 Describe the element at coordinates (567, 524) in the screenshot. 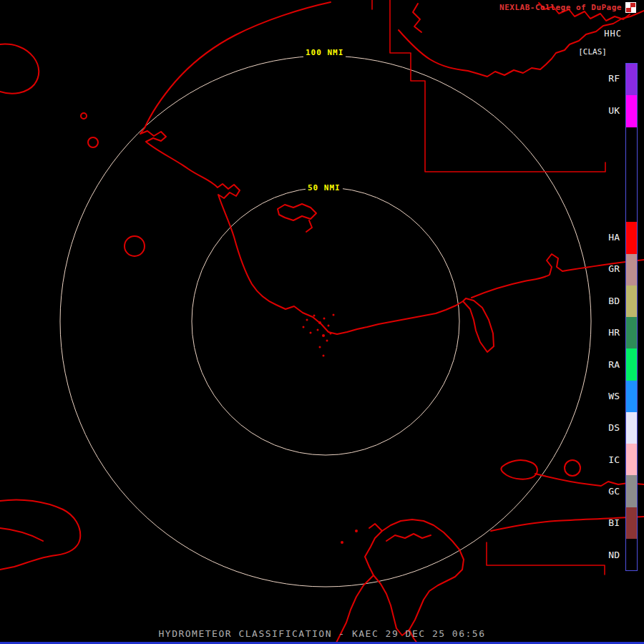

I see `coastline-southeast-lower` at that location.